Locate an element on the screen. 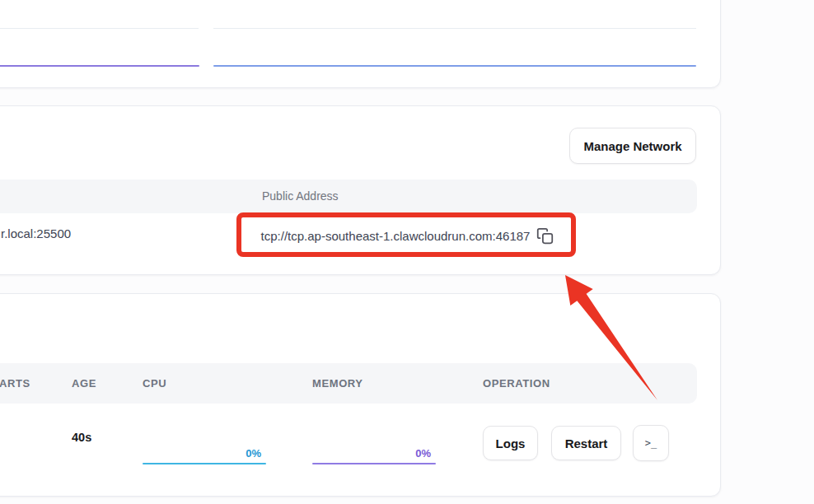  column-header-restarts: RESTARTS is located at coordinates (15, 384).